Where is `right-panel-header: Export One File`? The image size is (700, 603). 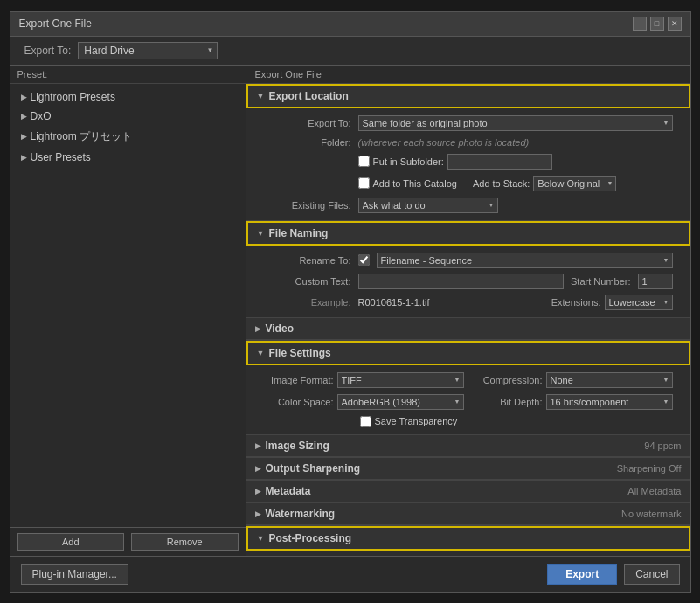
right-panel-header: Export One File is located at coordinates (468, 75).